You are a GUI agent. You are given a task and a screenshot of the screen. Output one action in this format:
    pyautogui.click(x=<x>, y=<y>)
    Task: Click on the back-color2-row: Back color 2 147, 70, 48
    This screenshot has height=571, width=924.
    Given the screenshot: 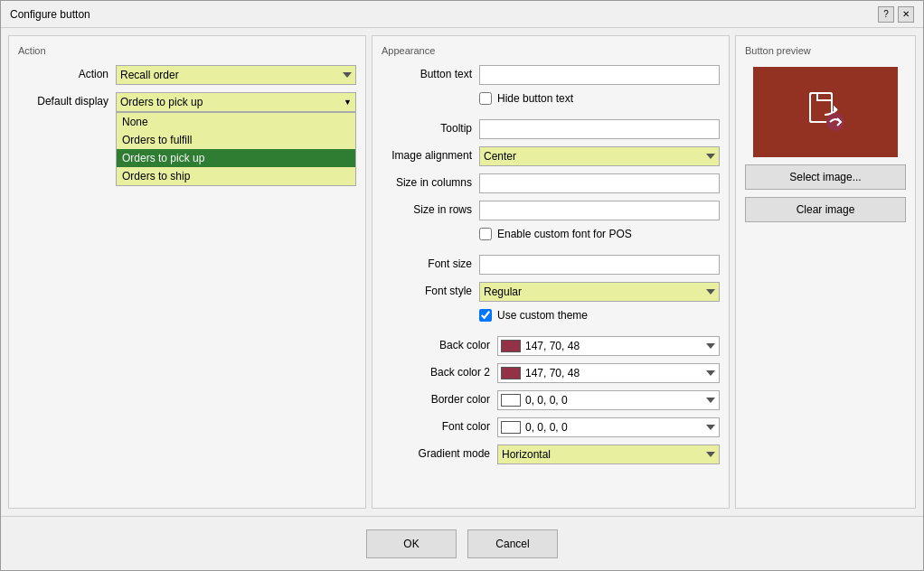 What is the action you would take?
    pyautogui.click(x=551, y=373)
    